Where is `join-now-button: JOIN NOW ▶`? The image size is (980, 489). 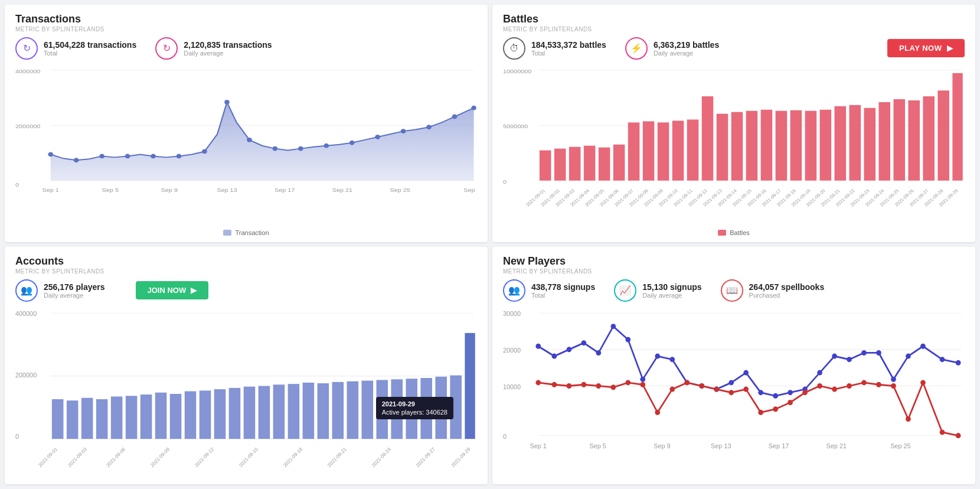 join-now-button: JOIN NOW ▶ is located at coordinates (172, 291).